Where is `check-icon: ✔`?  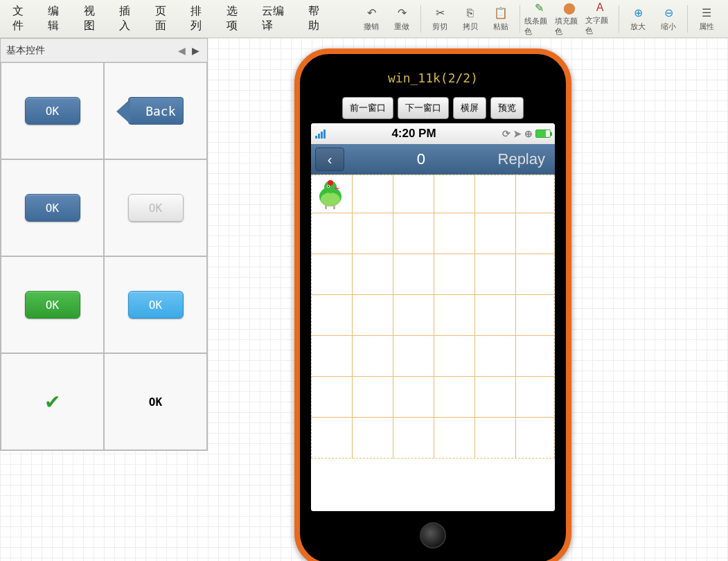
check-icon: ✔ is located at coordinates (53, 402).